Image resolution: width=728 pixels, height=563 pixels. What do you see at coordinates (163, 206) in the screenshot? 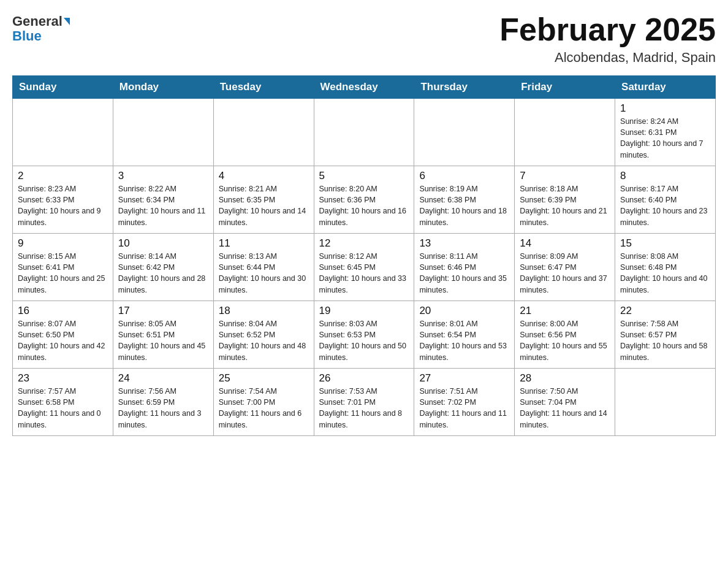
I see `day-info: Sunrise: 8:22 AM Sunset: 6:34 PM Dayligh…` at bounding box center [163, 206].